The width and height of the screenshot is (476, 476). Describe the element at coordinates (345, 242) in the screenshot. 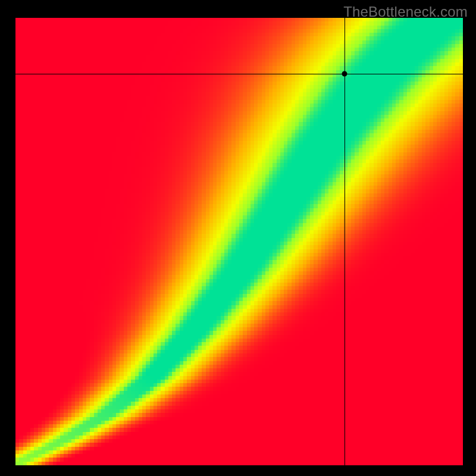

I see `crosshair-vertical` at that location.